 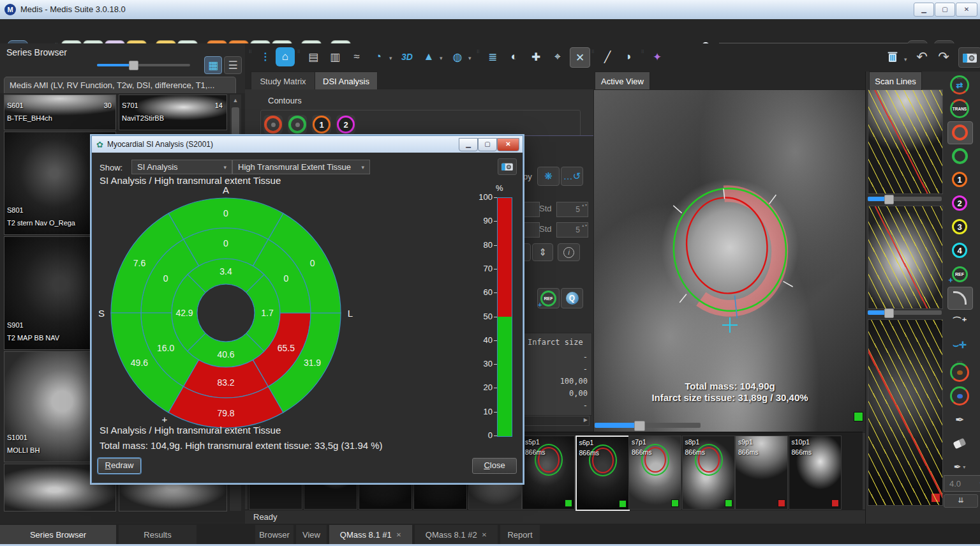 I want to click on dialog-title-bar: ✿ Myocardial SI Analysis (S2001), so click(x=308, y=144).